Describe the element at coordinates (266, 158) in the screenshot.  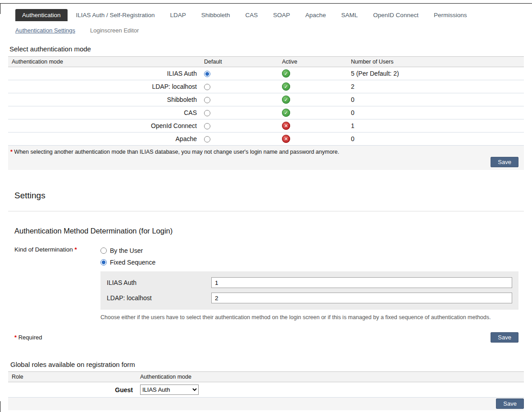
I see `auth-table-footer: * When selecting another authentication …` at that location.